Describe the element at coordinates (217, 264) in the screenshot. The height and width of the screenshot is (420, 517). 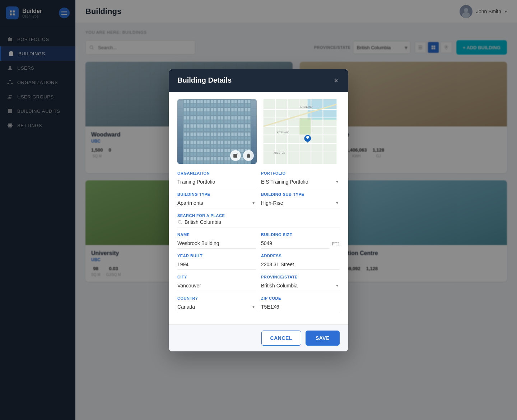
I see `year-built-input` at that location.